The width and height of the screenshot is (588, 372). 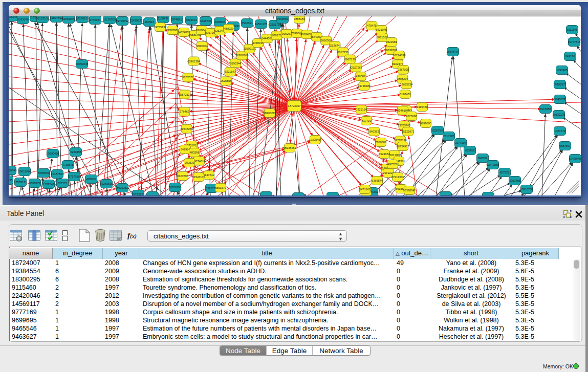 What do you see at coordinates (372, 26) in the screenshot?
I see `svg-text: 478475` at bounding box center [372, 26].